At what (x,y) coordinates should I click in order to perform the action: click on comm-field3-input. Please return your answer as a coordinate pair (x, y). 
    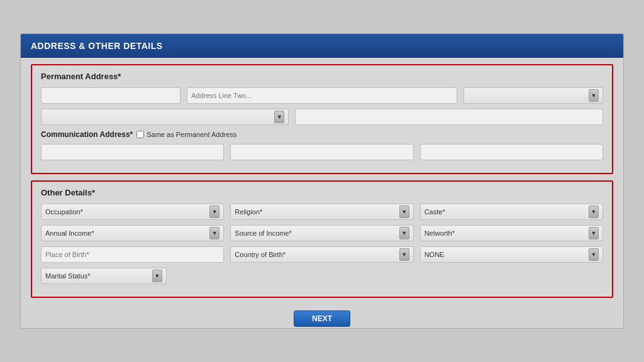
    Looking at the image, I should click on (512, 152).